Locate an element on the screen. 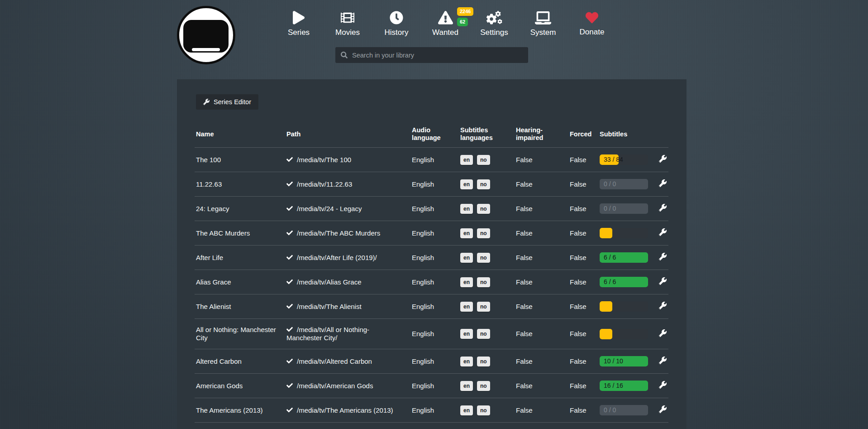 This screenshot has width=868, height=429. nav-label: Donate is located at coordinates (592, 32).